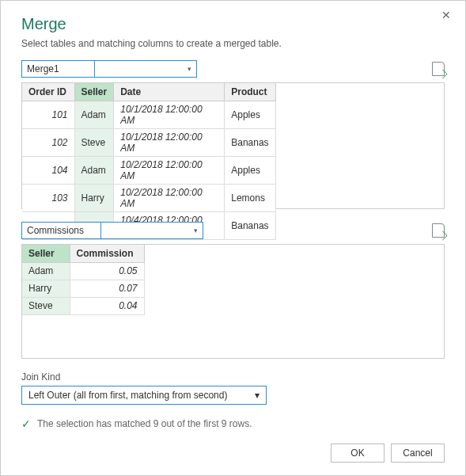 The height and width of the screenshot is (476, 466). What do you see at coordinates (43, 69) in the screenshot?
I see `first-table-name: Merge1` at bounding box center [43, 69].